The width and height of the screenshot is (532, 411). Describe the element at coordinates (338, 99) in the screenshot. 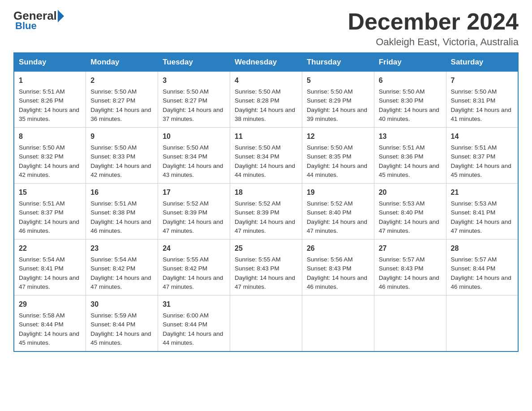

I see `table-row: 5 Sunrise: 5:50 AM Sunset: 8:29 PM Dayli…` at that location.